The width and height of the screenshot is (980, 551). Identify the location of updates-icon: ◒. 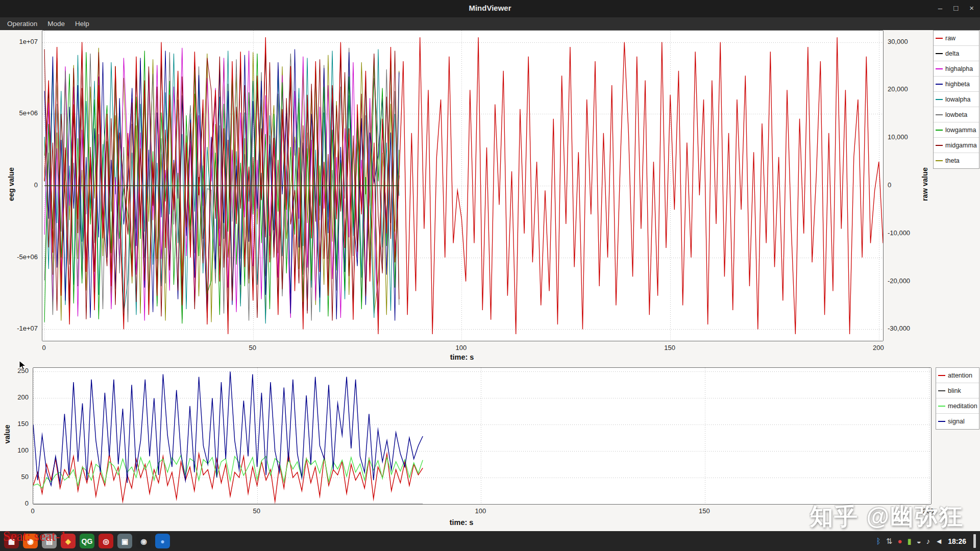
(919, 541).